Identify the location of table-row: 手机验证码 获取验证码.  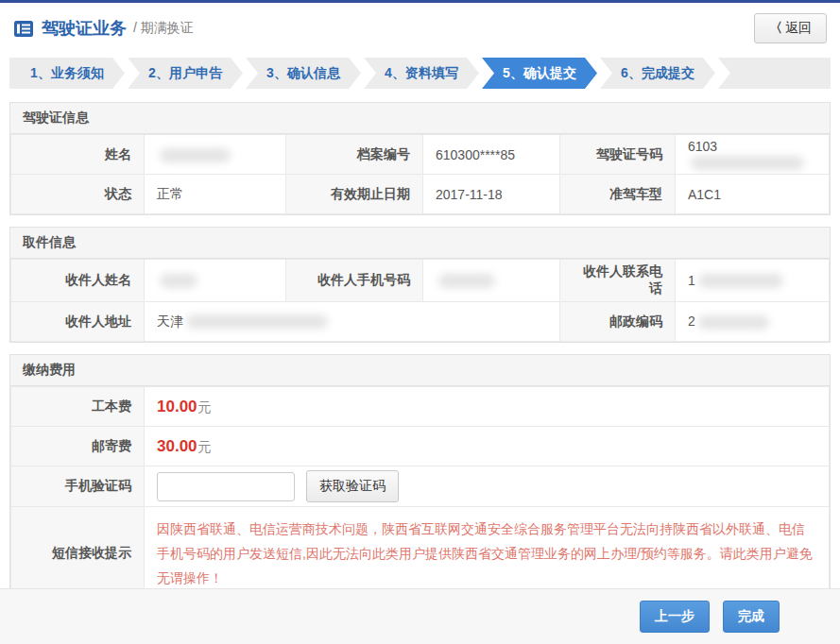
(420, 487).